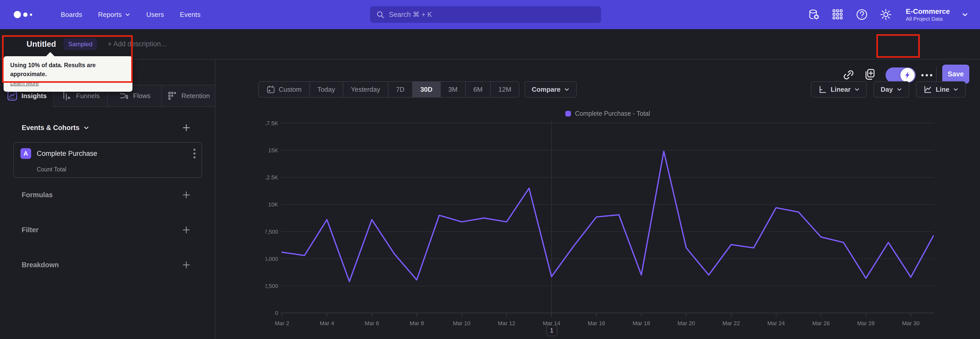  I want to click on date-range-group: Custom Today Yesterday 7D 30D 3M 6M 12M, so click(389, 89).